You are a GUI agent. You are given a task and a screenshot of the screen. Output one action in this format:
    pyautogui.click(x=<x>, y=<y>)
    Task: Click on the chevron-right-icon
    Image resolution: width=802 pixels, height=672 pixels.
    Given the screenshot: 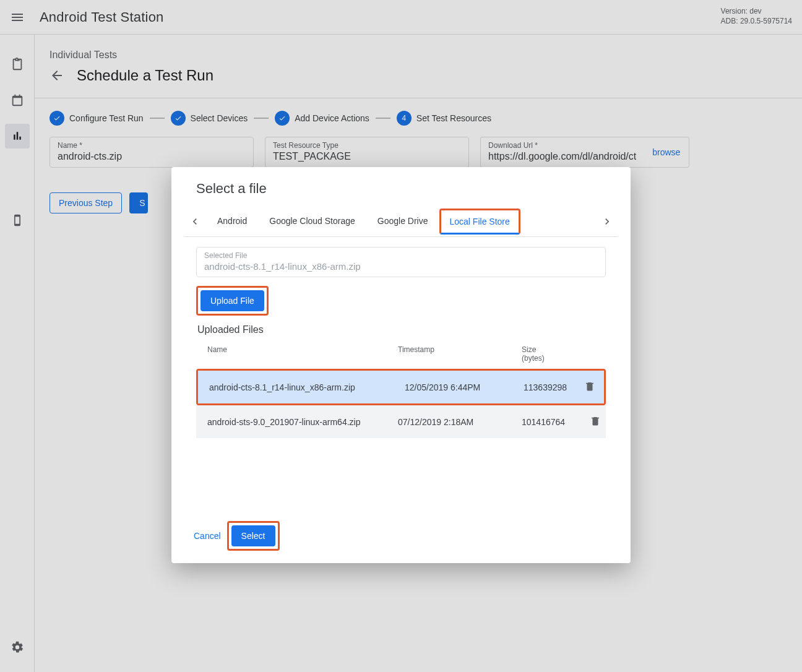 What is the action you would take?
    pyautogui.click(x=607, y=222)
    